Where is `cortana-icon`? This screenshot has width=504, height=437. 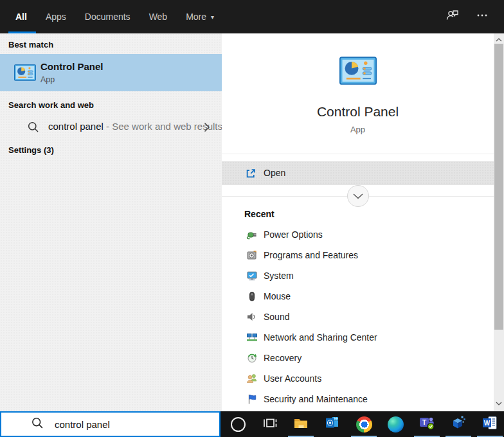
cortana-icon is located at coordinates (238, 424).